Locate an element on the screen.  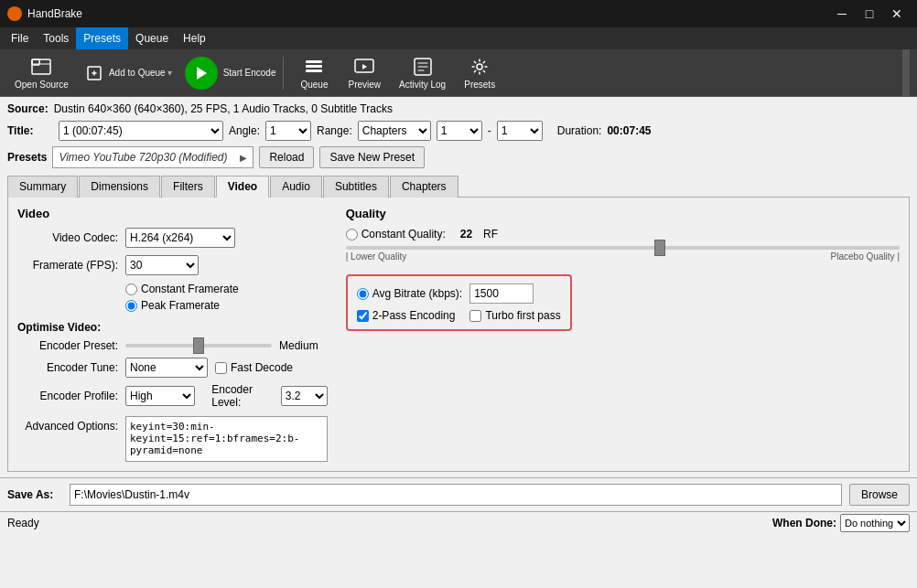
open-source-icon is located at coordinates (41, 67).